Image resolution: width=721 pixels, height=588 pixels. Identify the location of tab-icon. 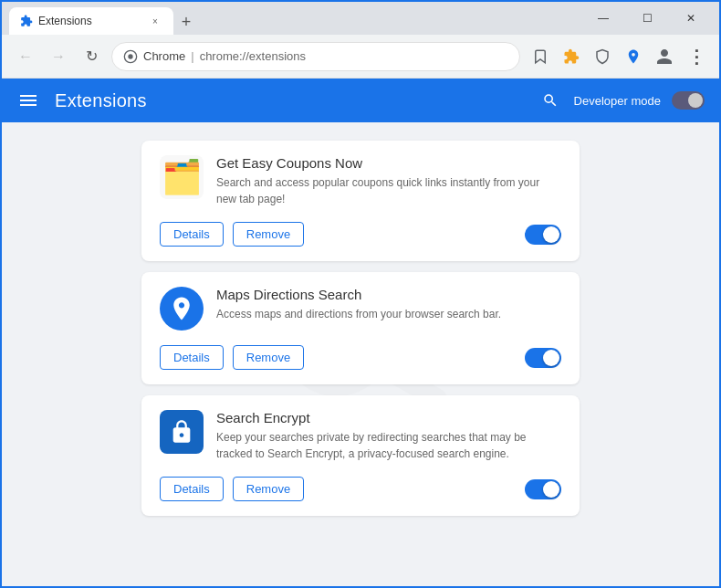
(26, 21).